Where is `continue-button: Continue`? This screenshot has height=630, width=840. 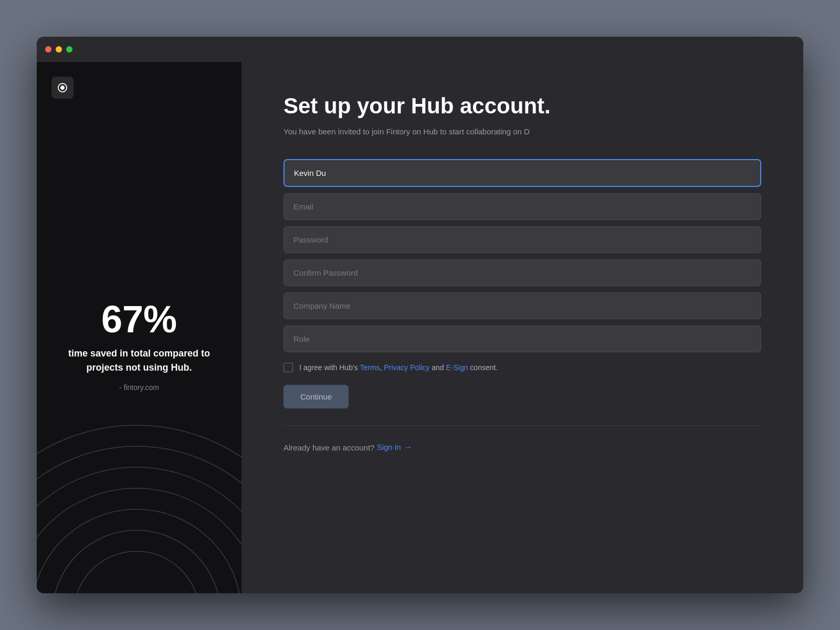 continue-button: Continue is located at coordinates (316, 397).